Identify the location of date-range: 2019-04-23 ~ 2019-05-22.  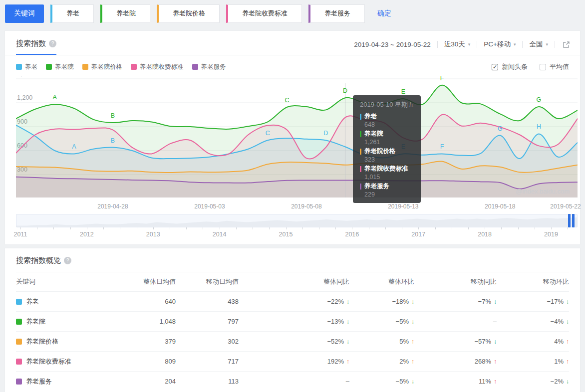
(392, 45).